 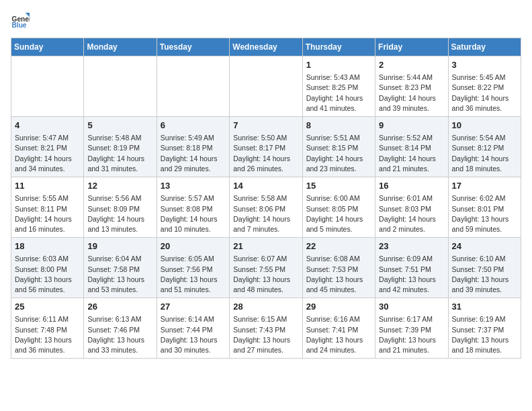 What do you see at coordinates (193, 147) in the screenshot?
I see `calendar-cell: 6Sunrise: 5:49 AM Sunset: 8:18 PM Daylig…` at bounding box center [193, 147].